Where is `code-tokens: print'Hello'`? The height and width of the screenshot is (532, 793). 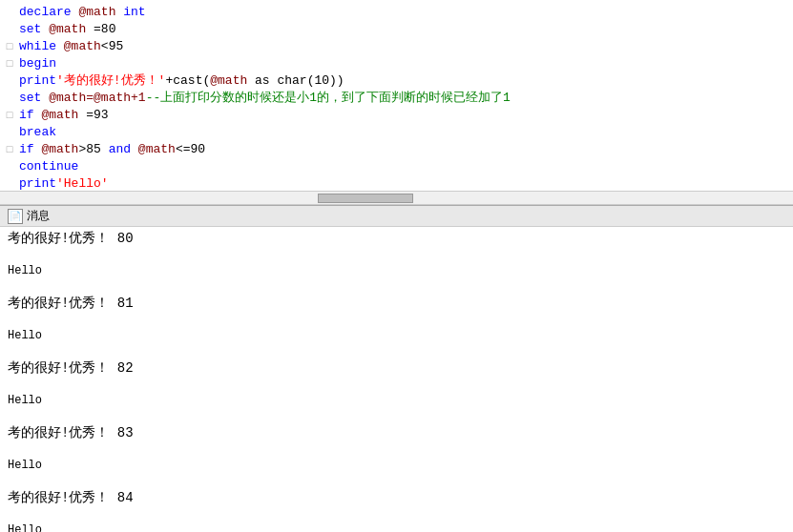
code-tokens: print'Hello' is located at coordinates (407, 183).